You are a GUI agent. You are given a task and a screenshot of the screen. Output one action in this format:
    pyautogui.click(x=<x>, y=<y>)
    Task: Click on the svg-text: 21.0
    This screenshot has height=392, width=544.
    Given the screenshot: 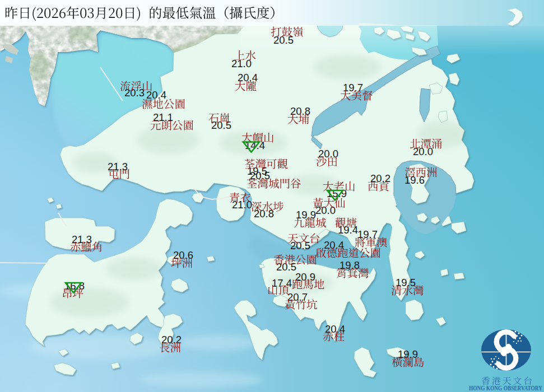 What is the action you would take?
    pyautogui.click(x=242, y=205)
    